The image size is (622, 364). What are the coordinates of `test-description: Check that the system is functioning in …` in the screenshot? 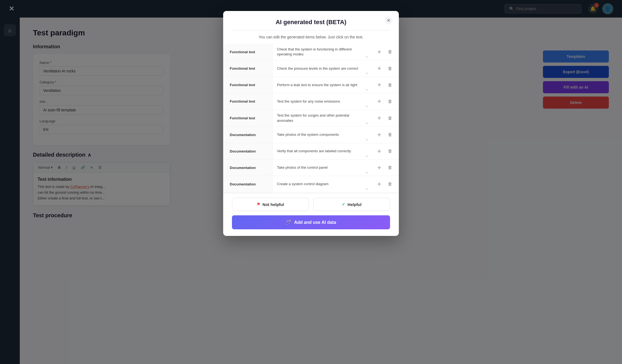 It's located at (321, 52).